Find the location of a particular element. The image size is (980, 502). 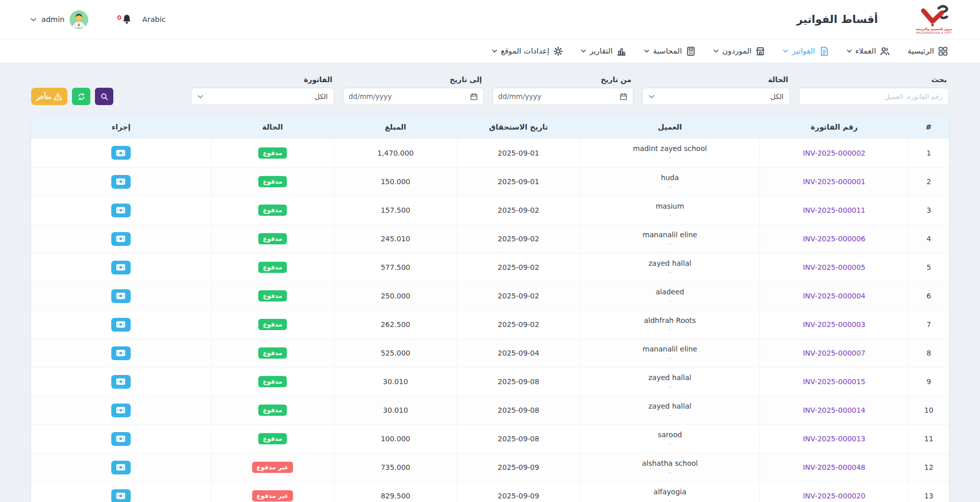

invoice-link: INV-2025-000013 is located at coordinates (834, 439).